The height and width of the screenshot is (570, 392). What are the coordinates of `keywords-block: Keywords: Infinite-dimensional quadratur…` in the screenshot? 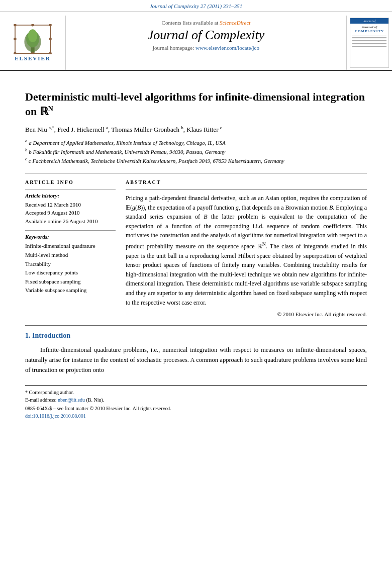 It's located at (70, 262).